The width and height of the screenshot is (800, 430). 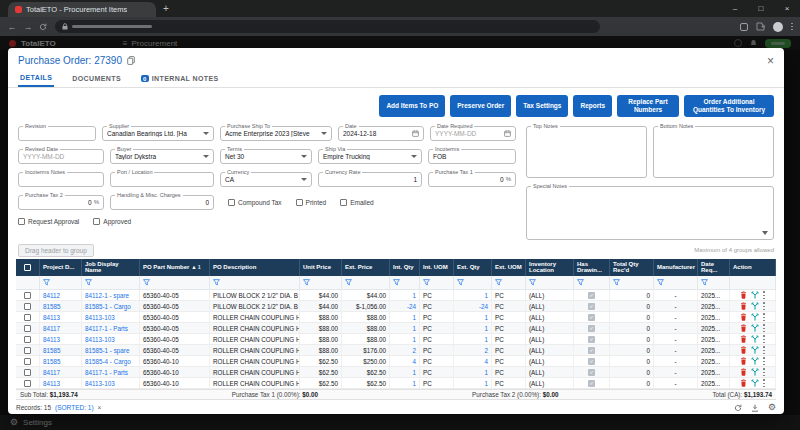 I want to click on incoterms-notes-field: Incoterms Notes, so click(x=61, y=180).